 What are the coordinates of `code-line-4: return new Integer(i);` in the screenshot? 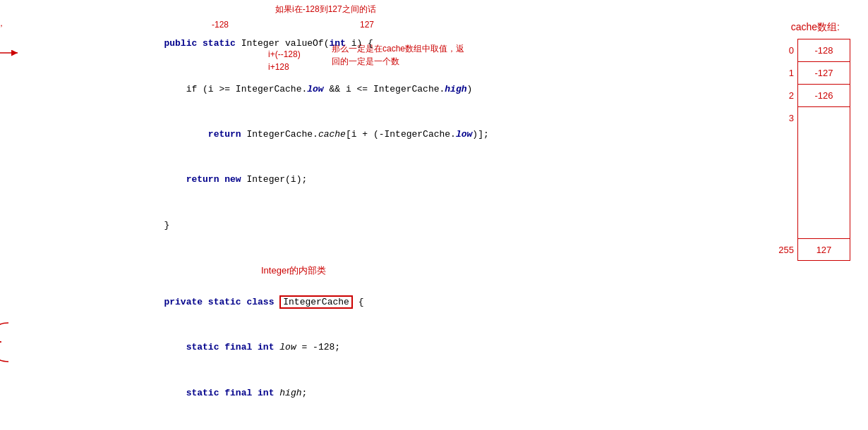 It's located at (420, 180).